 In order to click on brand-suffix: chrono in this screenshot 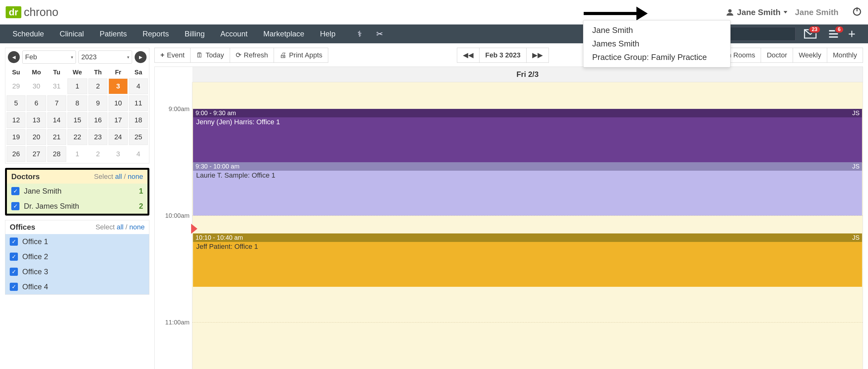, I will do `click(41, 12)`.